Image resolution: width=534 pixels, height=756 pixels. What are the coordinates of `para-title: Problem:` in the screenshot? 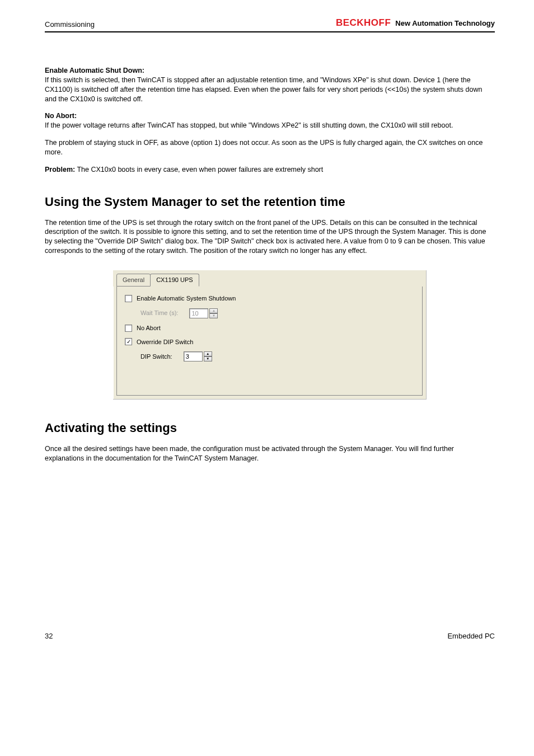 It's located at (60, 170).